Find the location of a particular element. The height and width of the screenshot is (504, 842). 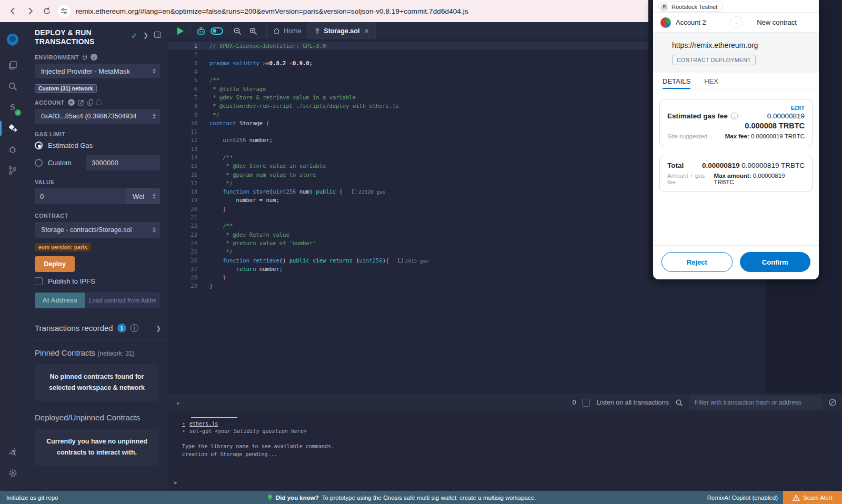

remix-logo is located at coordinates (13, 40).